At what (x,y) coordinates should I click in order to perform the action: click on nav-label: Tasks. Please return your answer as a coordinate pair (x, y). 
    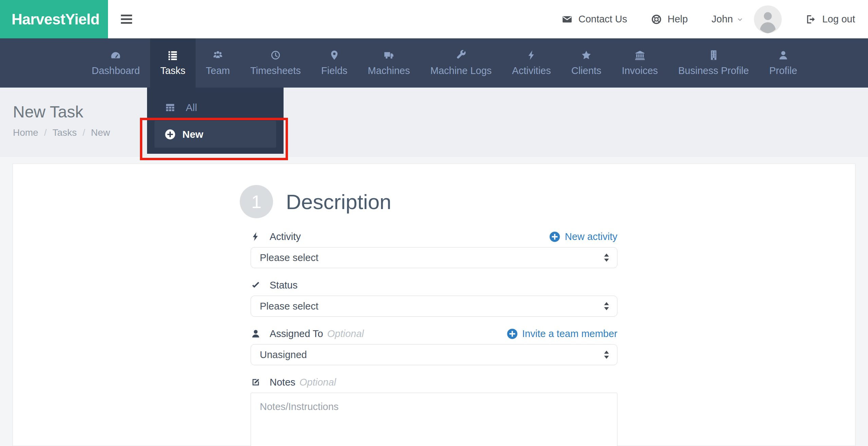
    Looking at the image, I should click on (173, 71).